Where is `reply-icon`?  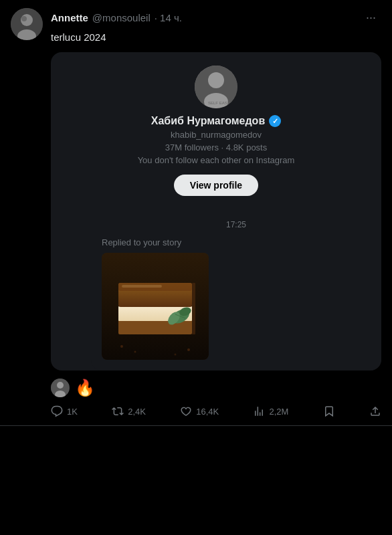
reply-icon is located at coordinates (57, 411).